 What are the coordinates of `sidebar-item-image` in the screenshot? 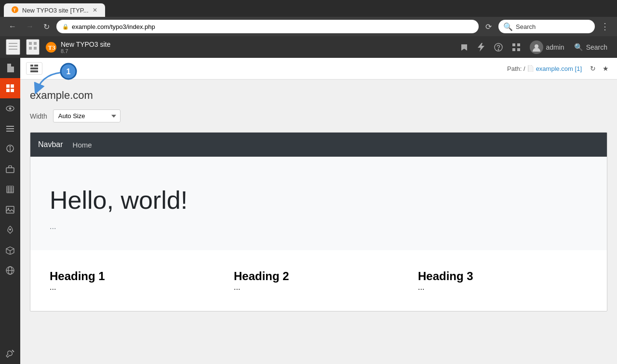 It's located at (10, 210).